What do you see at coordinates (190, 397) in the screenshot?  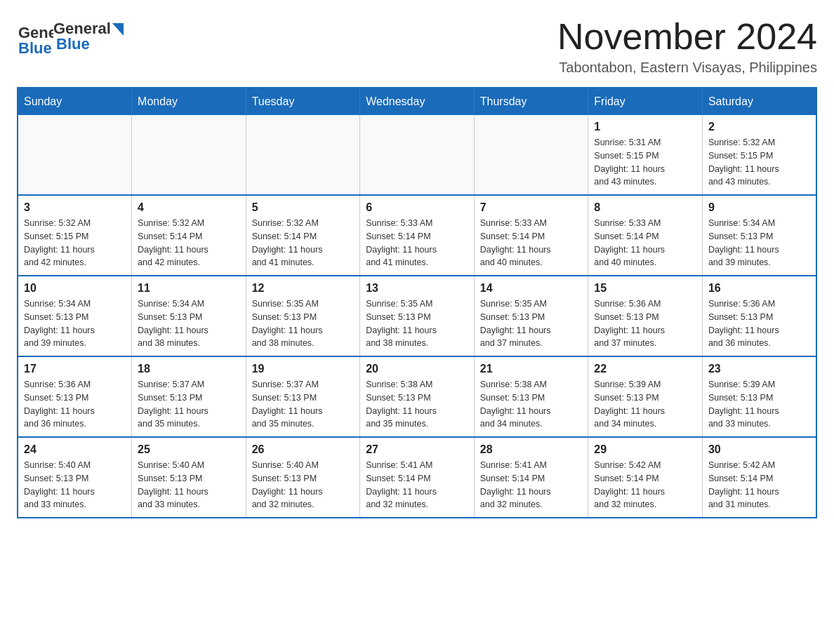 I see `calendar-day-cell: 18Sunrise: 5:37 AMSunset: 5:13 PMDayligh…` at bounding box center [190, 397].